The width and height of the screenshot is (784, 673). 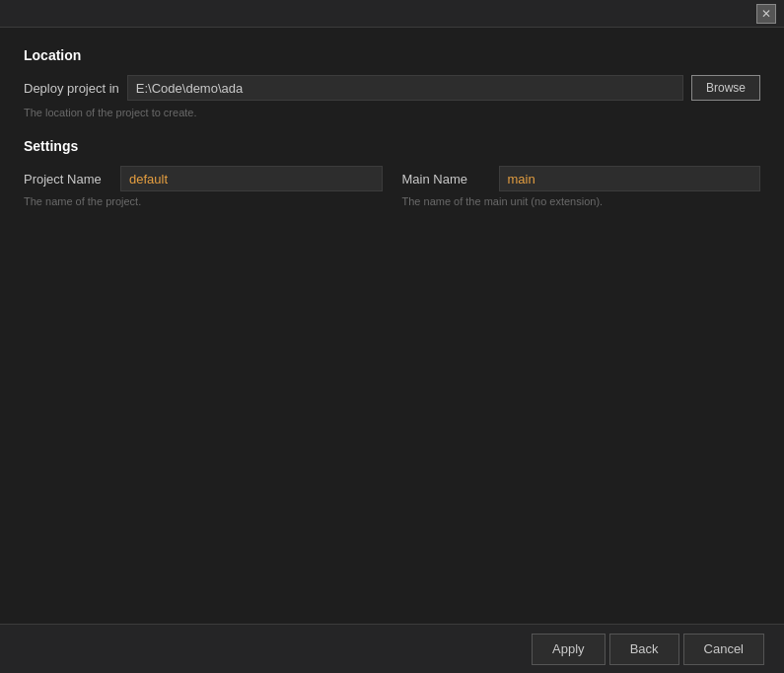 What do you see at coordinates (392, 83) in the screenshot?
I see `location-section: Location Deploy project in Browse The lo…` at bounding box center [392, 83].